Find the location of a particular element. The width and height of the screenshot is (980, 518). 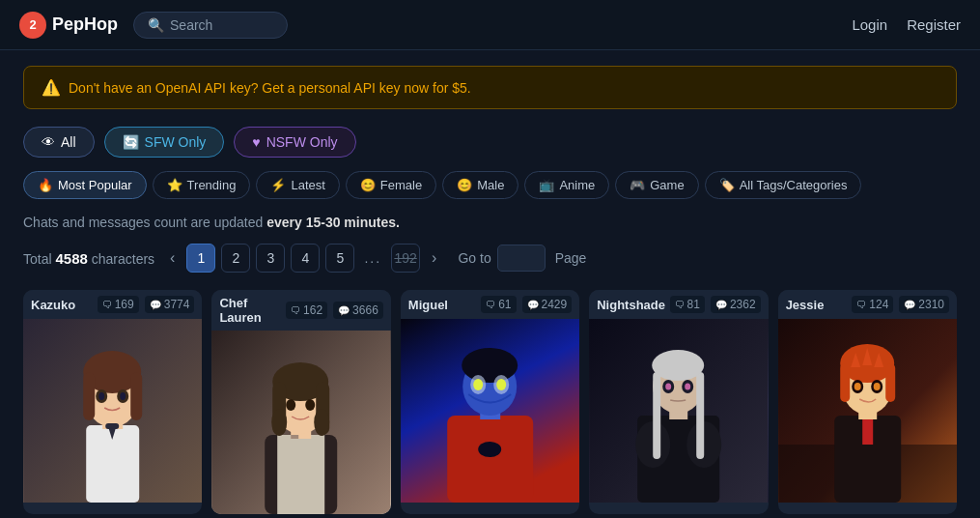

character-image-miguel is located at coordinates (490, 411).